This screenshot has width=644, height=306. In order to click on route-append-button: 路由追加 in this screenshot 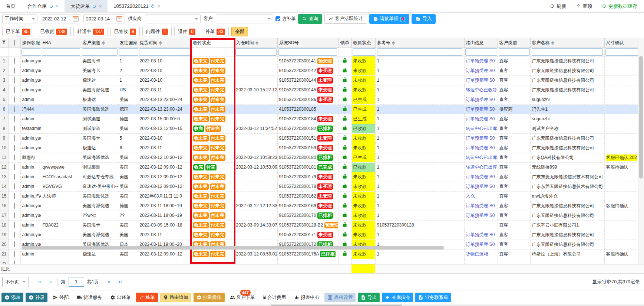, I will do `click(176, 297)`.